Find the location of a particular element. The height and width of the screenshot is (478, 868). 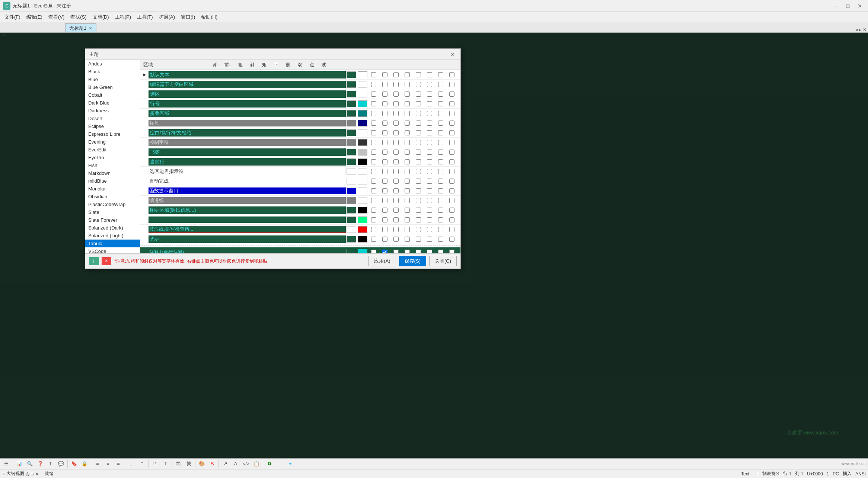

cb-bold-indent is located at coordinates (374, 200).